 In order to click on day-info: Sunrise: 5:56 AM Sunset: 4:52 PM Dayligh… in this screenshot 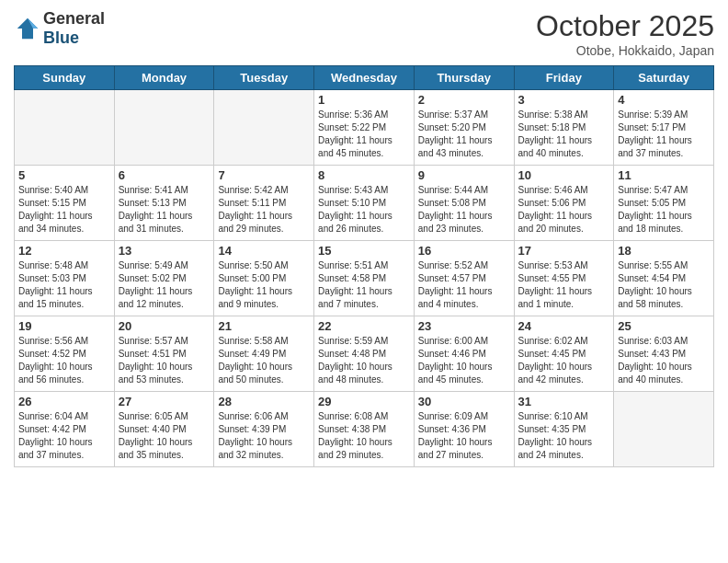, I will do `click(64, 361)`.